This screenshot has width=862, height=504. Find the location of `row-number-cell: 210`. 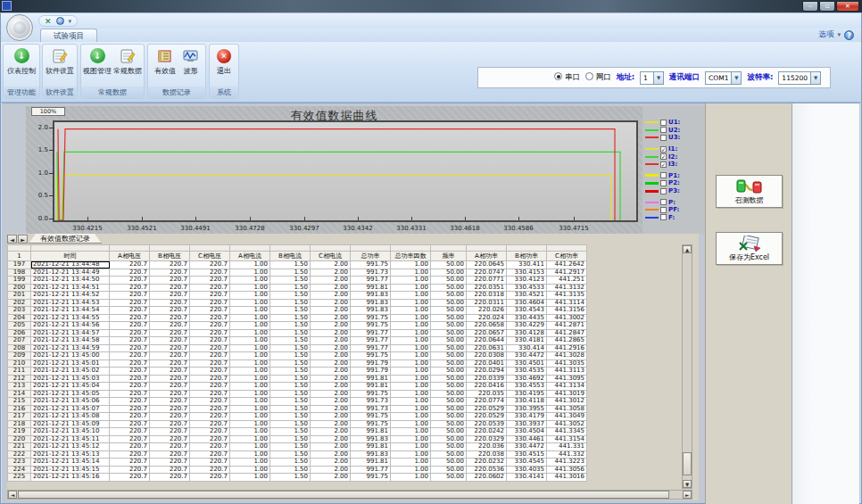

row-number-cell: 210 is located at coordinates (20, 364).